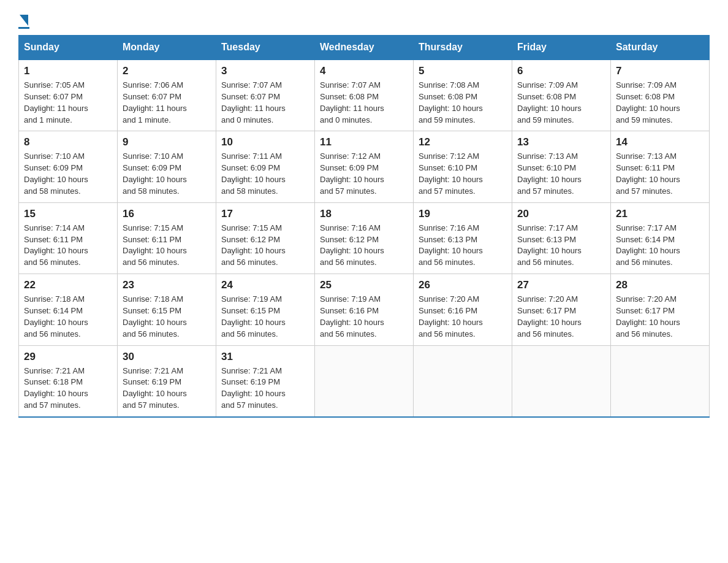 The image size is (728, 563). I want to click on page-header, so click(364, 21).